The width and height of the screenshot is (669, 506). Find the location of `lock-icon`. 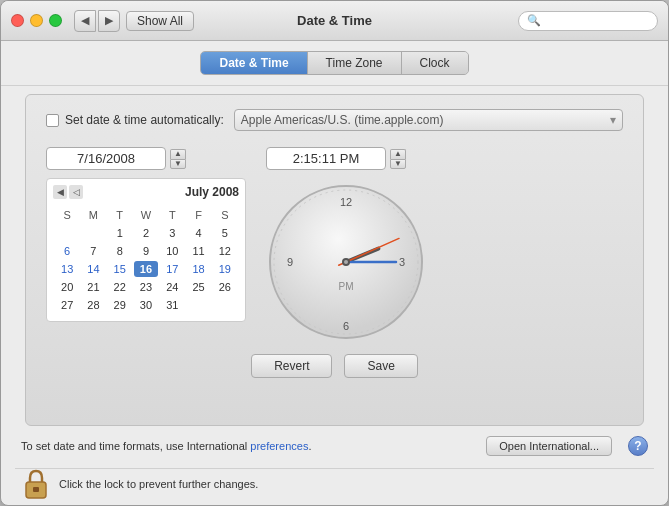

lock-icon is located at coordinates (36, 484).